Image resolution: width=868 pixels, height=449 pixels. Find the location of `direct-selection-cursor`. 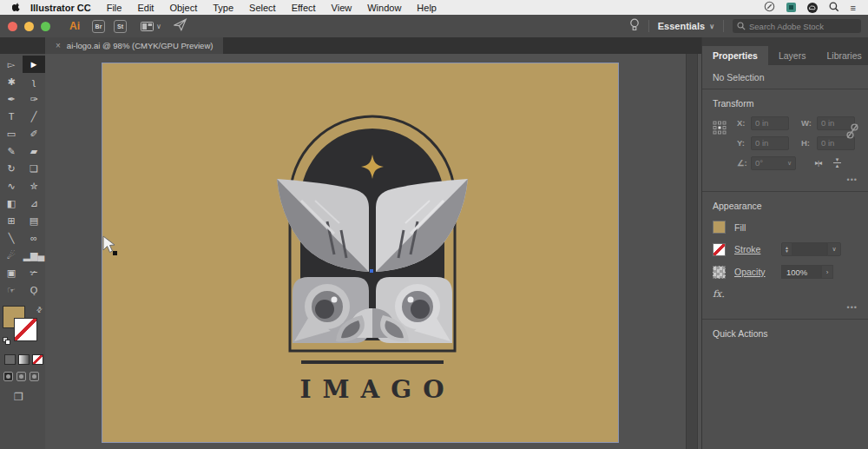

direct-selection-cursor is located at coordinates (110, 246).